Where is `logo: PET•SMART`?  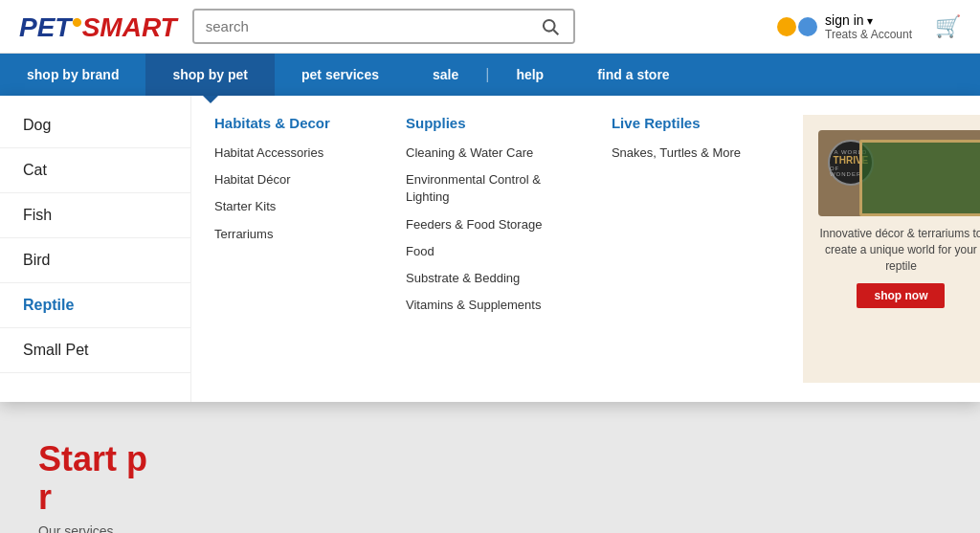 logo: PET•SMART is located at coordinates (98, 27).